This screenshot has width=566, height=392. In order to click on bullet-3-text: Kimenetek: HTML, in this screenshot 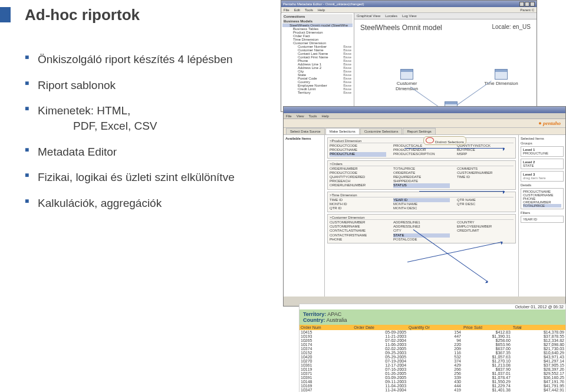, I will do `click(84, 111)`.